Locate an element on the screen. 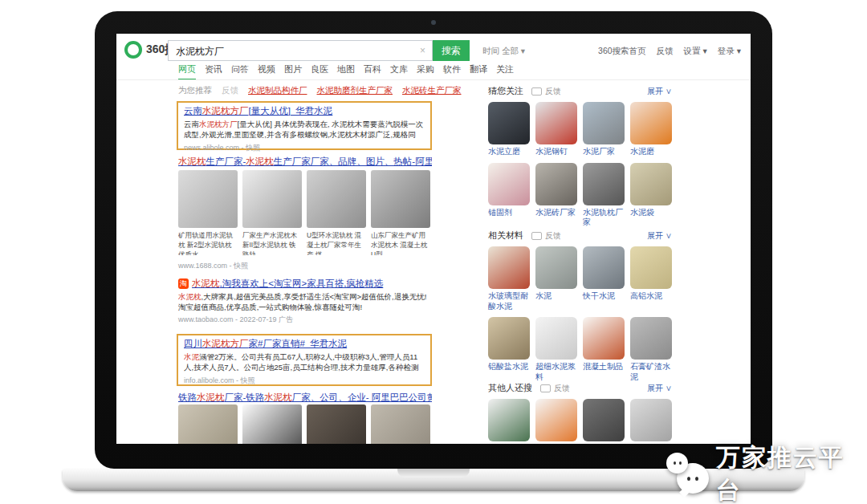 This screenshot has height=504, width=867. sidebar-card: 快干水泥 is located at coordinates (604, 279).